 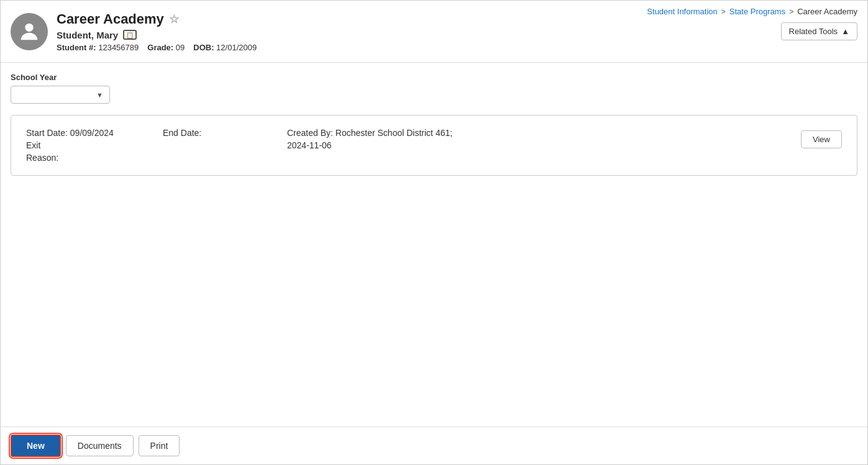 I want to click on grade-value: 09, so click(x=180, y=47).